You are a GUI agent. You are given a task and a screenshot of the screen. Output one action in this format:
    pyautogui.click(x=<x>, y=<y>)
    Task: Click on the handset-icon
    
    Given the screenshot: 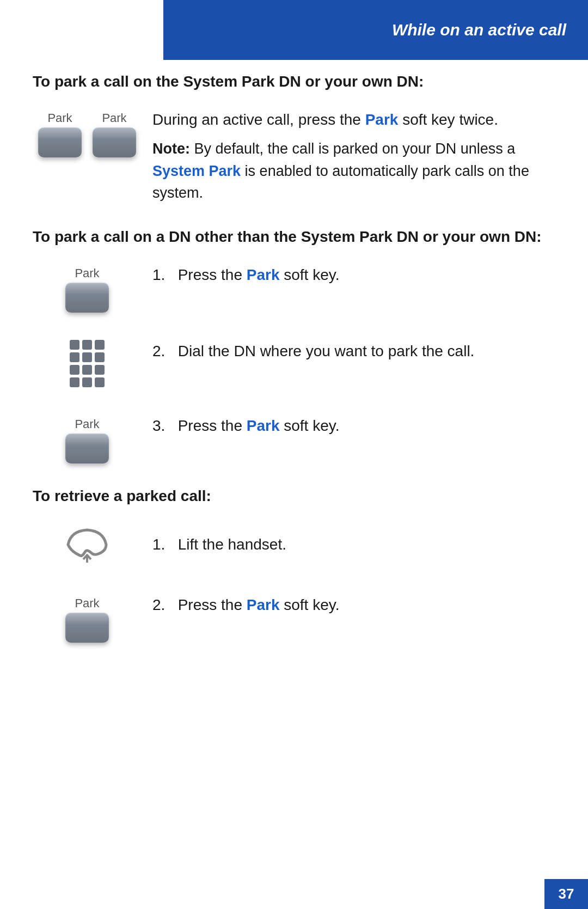 What is the action you would take?
    pyautogui.click(x=87, y=546)
    